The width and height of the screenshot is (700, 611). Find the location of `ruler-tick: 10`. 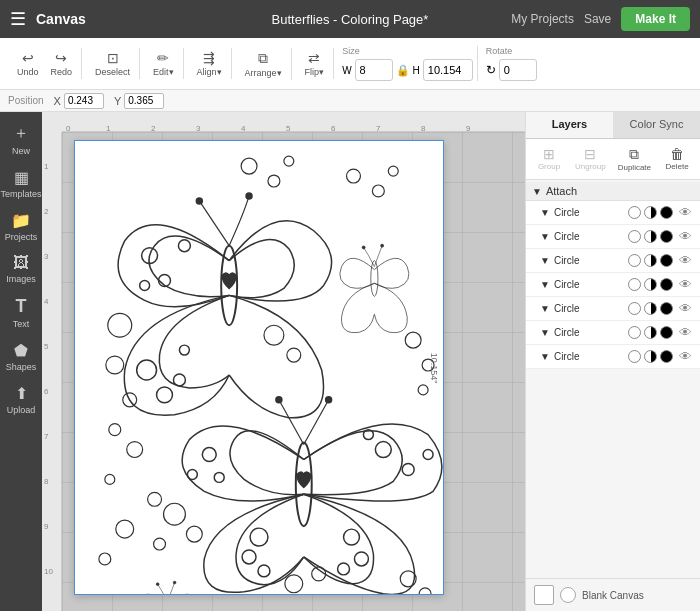

ruler-tick: 10 is located at coordinates (48, 572).